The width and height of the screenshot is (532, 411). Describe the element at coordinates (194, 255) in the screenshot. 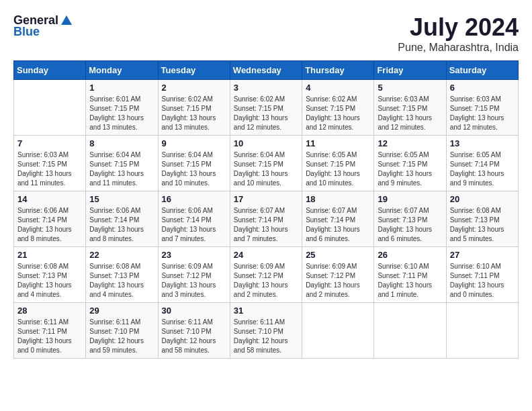

I see `day-number: 23` at that location.